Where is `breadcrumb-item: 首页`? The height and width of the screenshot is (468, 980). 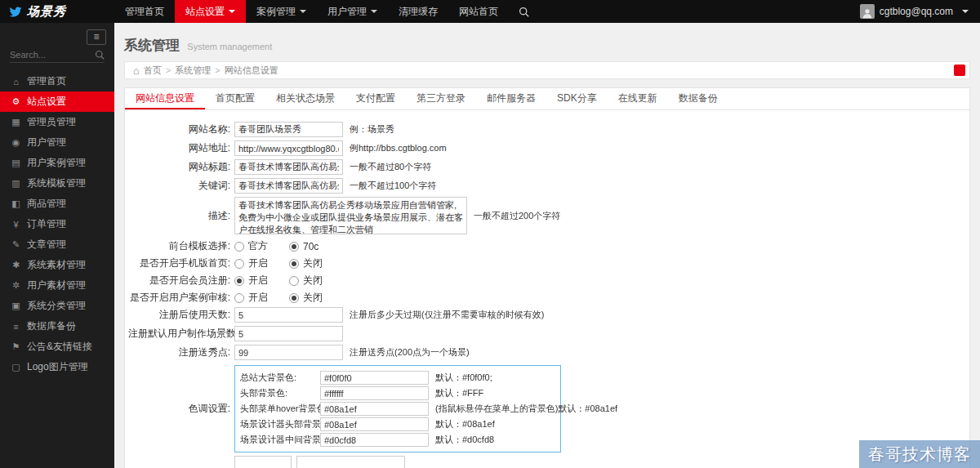 breadcrumb-item: 首页 is located at coordinates (153, 70).